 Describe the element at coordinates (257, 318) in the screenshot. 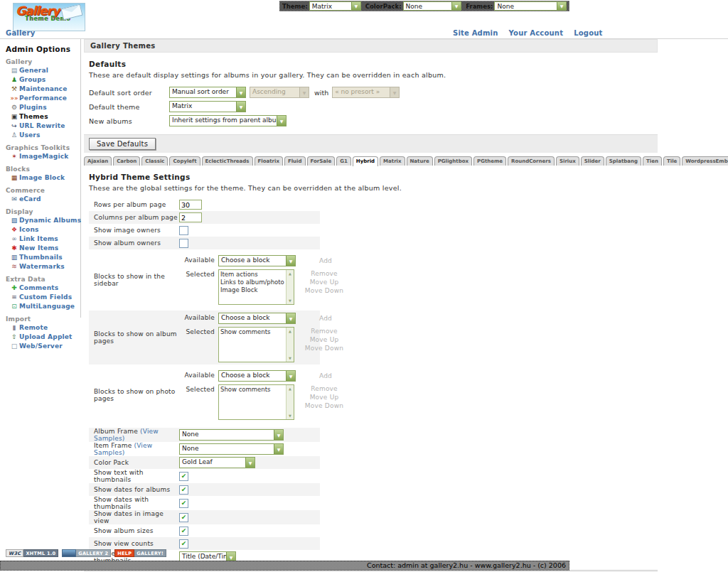

I see `album-available-block-select: Choose a block ▼` at that location.